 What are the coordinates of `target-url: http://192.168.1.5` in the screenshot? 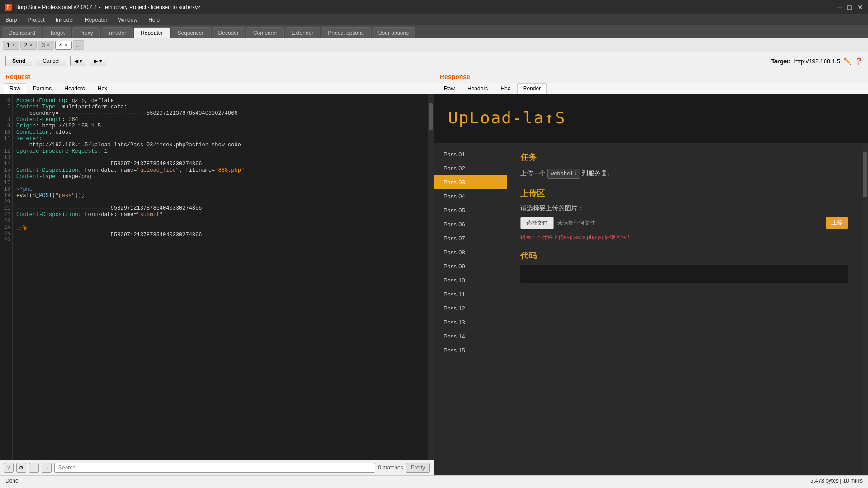 It's located at (817, 61).